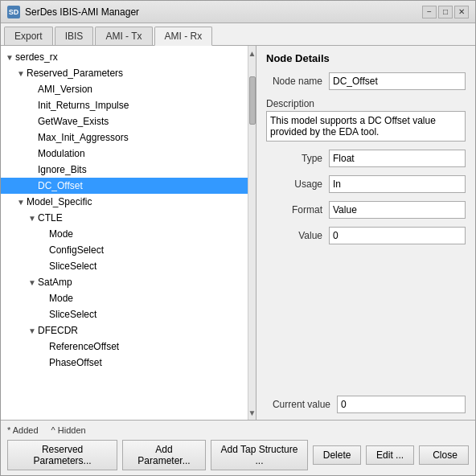 This screenshot has height=476, width=476. Describe the element at coordinates (366, 126) in the screenshot. I see `description-textarea: This model supports a DC Offset value pr…` at that location.